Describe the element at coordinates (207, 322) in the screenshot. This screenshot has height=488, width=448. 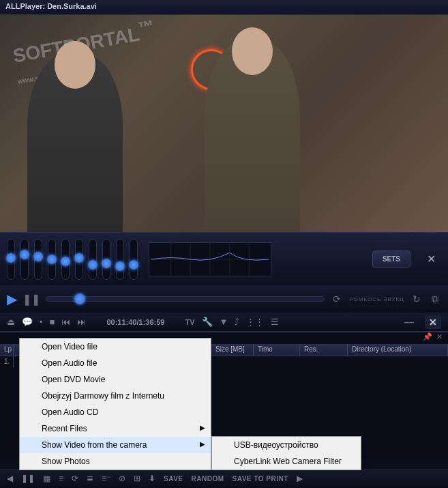
I see `wrench-icon: 🔧` at that location.